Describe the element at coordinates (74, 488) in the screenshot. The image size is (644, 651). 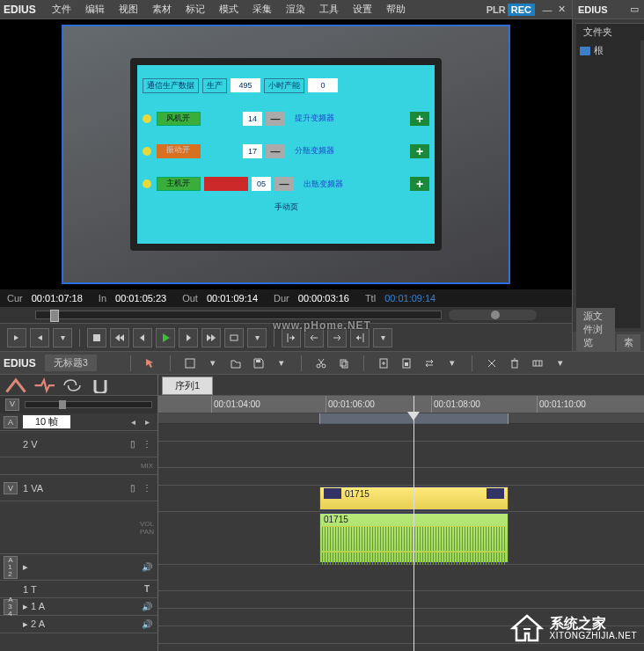
I see `track-1va-label: 1 VA` at that location.